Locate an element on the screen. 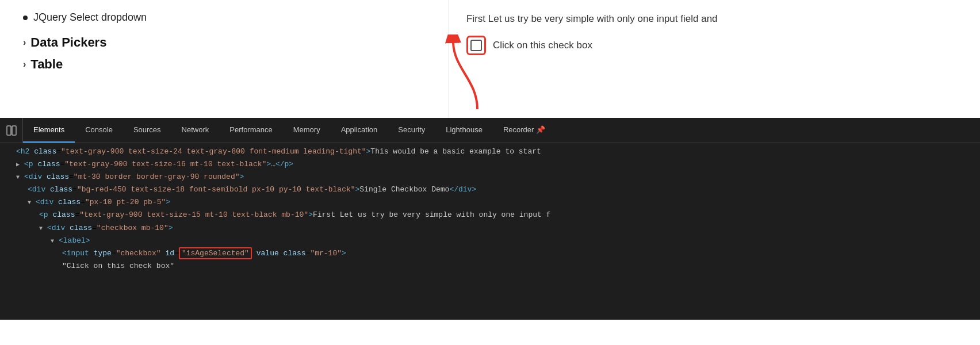 This screenshot has width=980, height=345. tab-network: Network is located at coordinates (196, 130).